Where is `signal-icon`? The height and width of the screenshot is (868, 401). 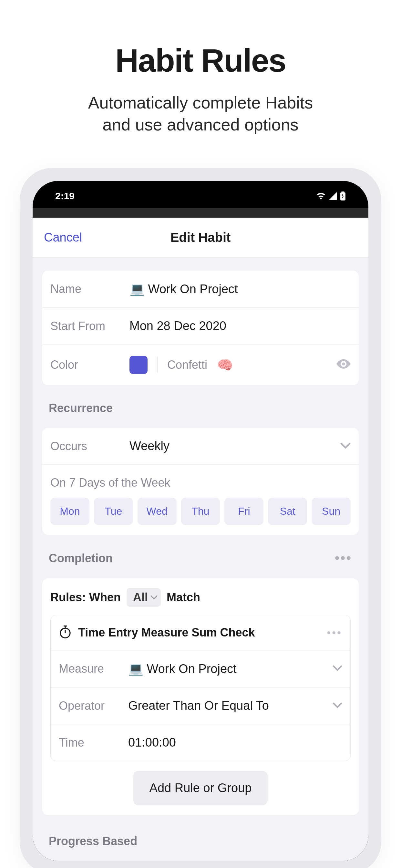
signal-icon is located at coordinates (333, 196).